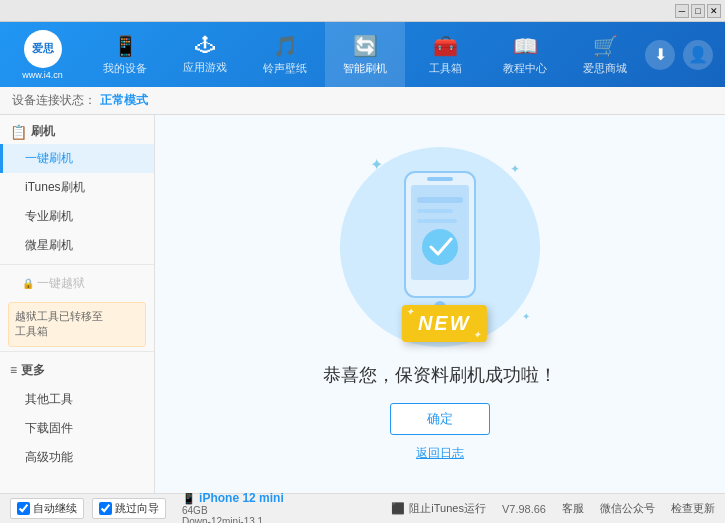  What do you see at coordinates (573, 508) in the screenshot?
I see `service-link: 客服` at bounding box center [573, 508].